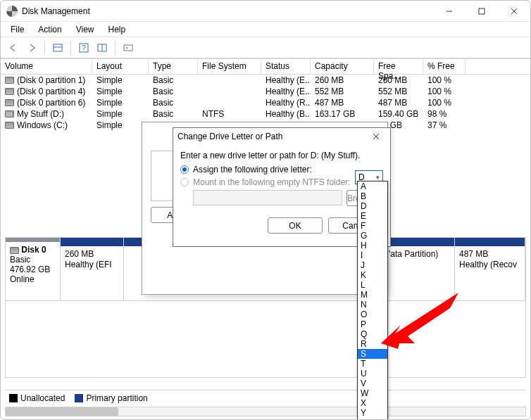  Describe the element at coordinates (20, 260) in the screenshot. I see `disk-type: Basic` at that location.